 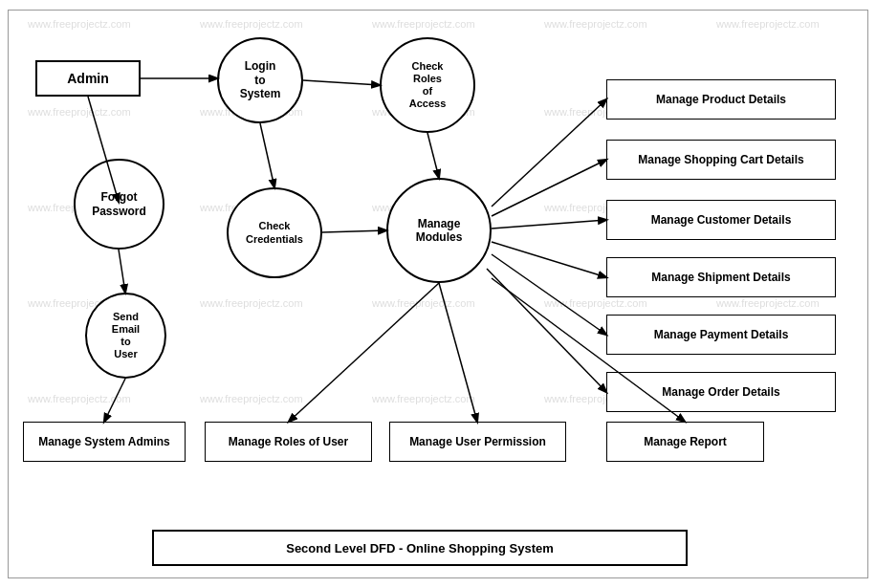 I want to click on manage-modules-node: Manage Modules, so click(x=439, y=230).